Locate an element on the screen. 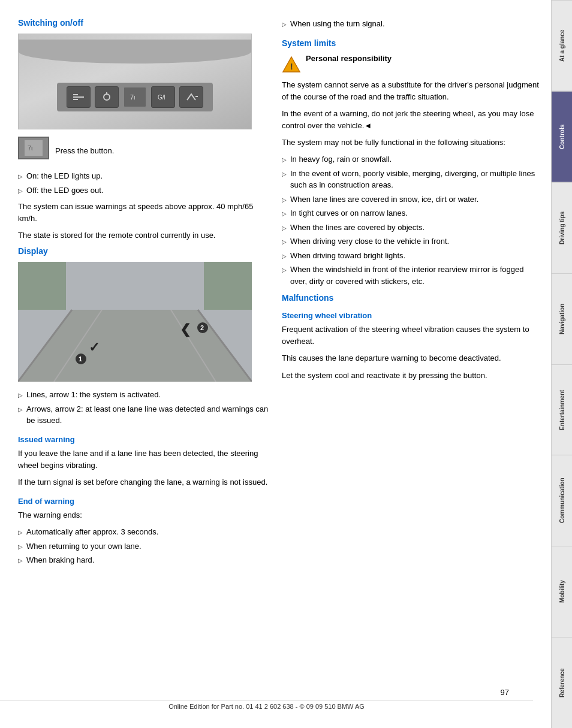  sidebar-tab-navigation: Navigation is located at coordinates (562, 319).